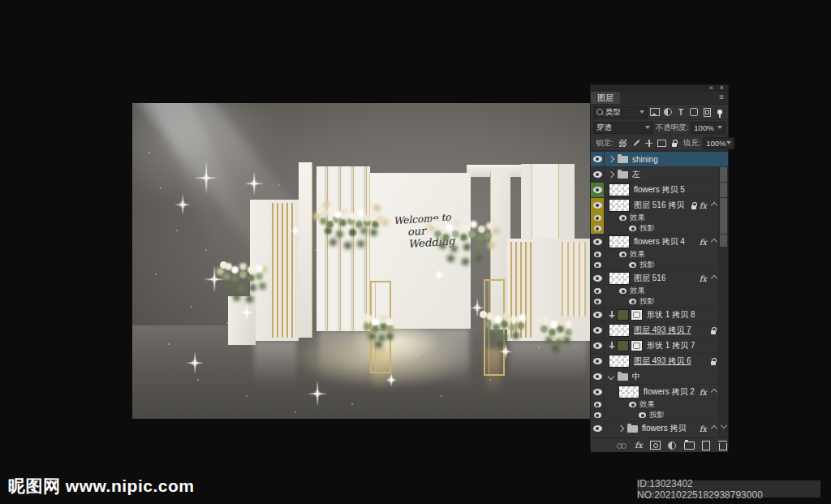 The width and height of the screenshot is (831, 504). What do you see at coordinates (722, 88) in the screenshot?
I see `close-panel-button: ×` at bounding box center [722, 88].